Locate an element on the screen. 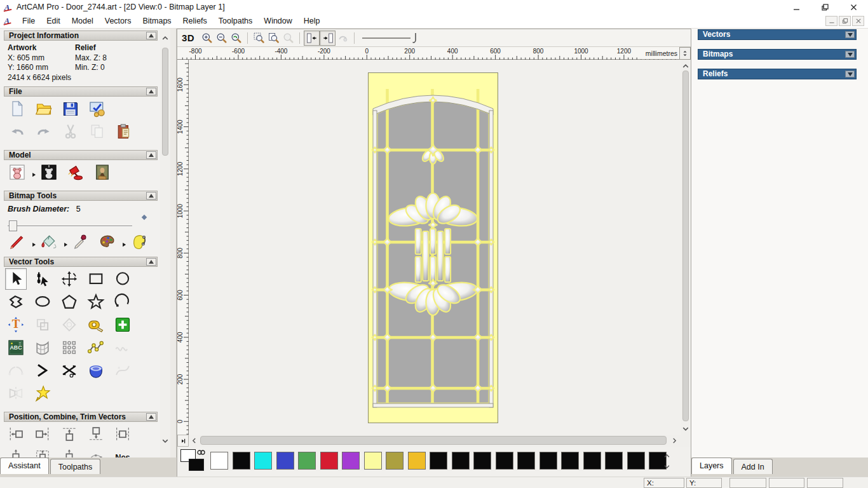 The height and width of the screenshot is (488, 868). node-edit-button is located at coordinates (43, 279).